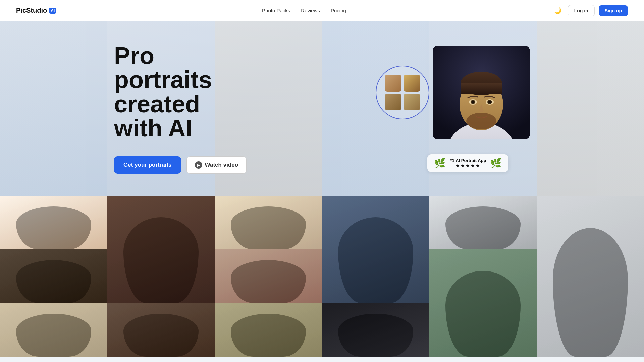  I want to click on login-button: Log in, so click(581, 11).